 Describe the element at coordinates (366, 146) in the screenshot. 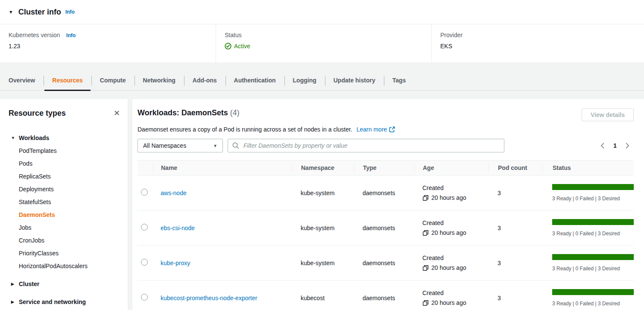

I see `search-box` at that location.